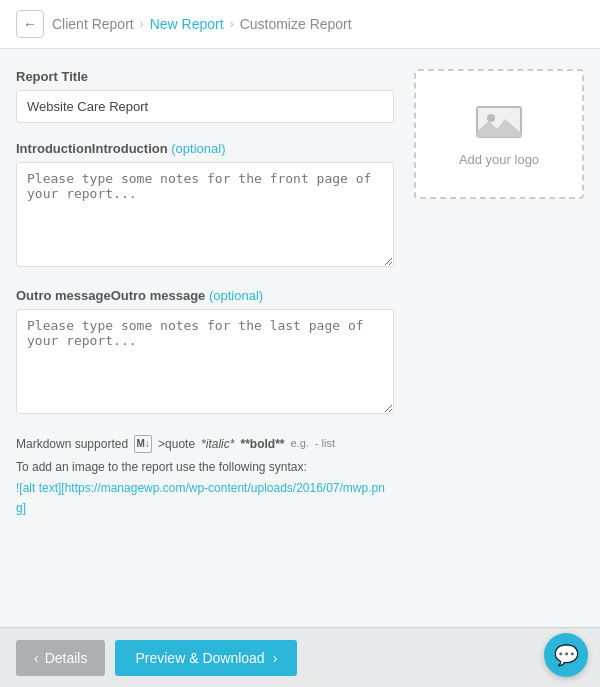 The width and height of the screenshot is (600, 687). I want to click on markdown-italic: *italic*, so click(218, 444).